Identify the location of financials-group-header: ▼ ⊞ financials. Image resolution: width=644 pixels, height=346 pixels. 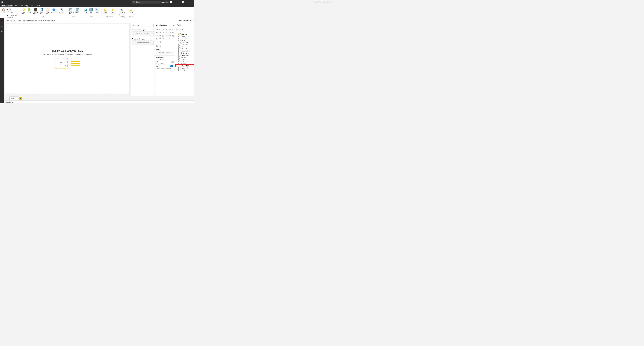
(185, 34).